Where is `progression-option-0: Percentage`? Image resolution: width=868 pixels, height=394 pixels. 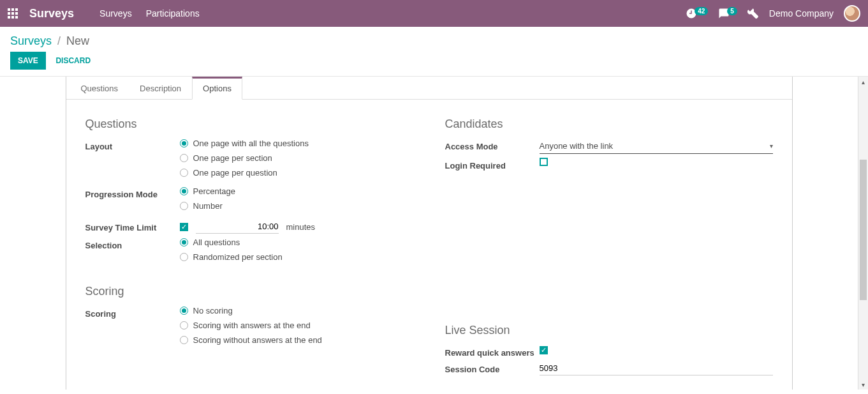
progression-option-0: Percentage is located at coordinates (297, 192).